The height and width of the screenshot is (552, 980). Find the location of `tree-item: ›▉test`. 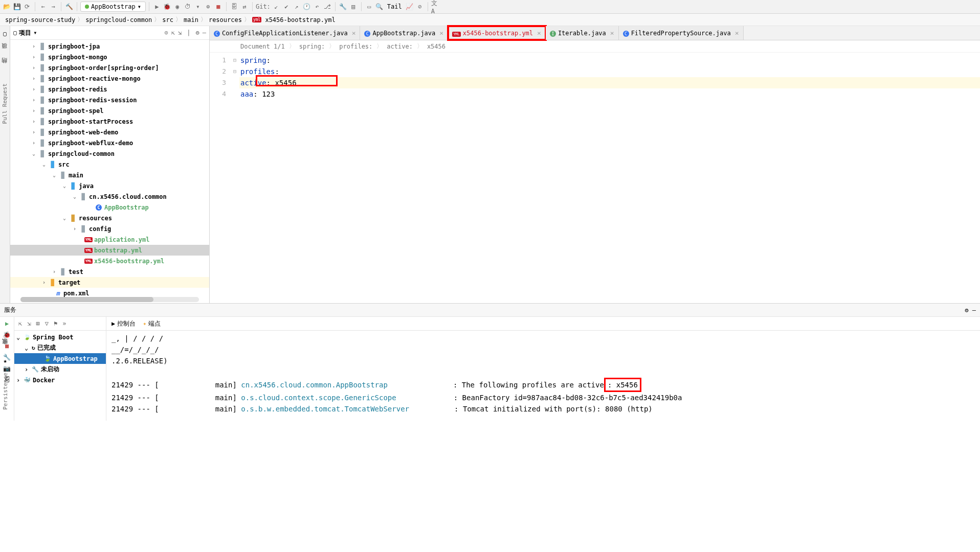

tree-item: ›▉test is located at coordinates (109, 272).